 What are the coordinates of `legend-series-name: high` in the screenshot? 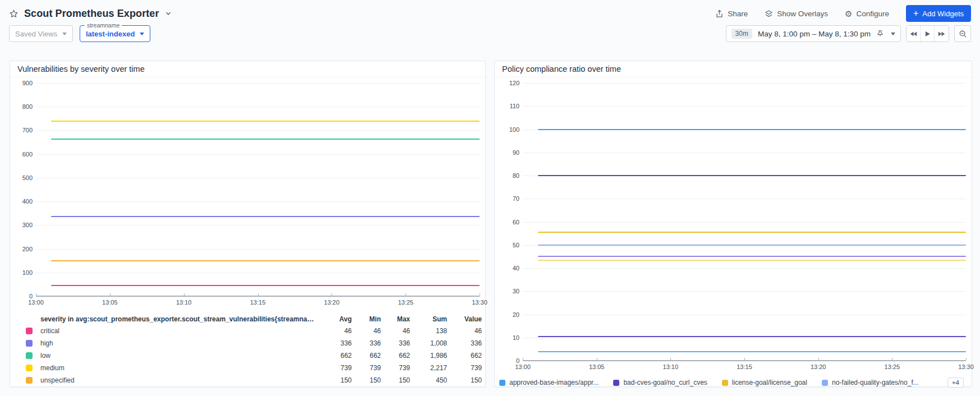 It's located at (180, 343).